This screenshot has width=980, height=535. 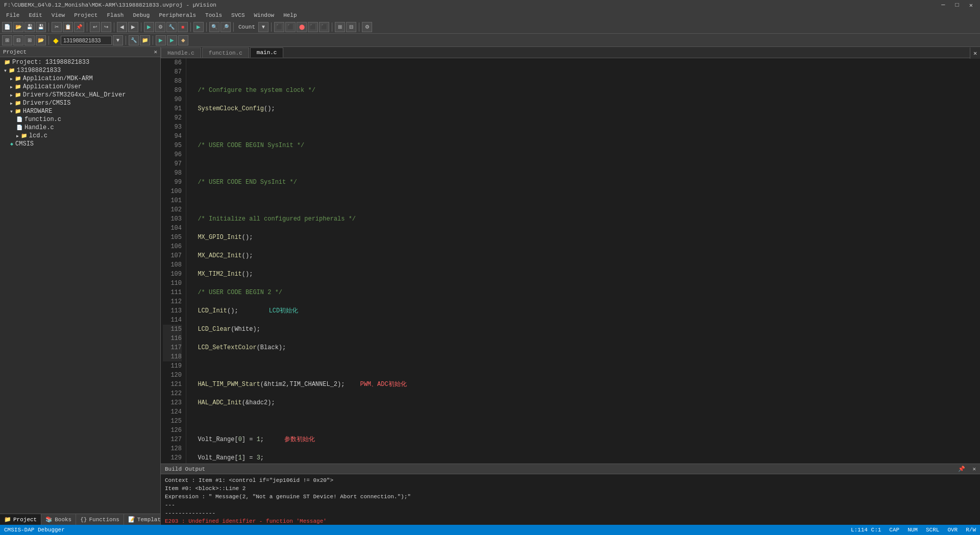 What do you see at coordinates (35, 15) in the screenshot?
I see `menu-edit: Edit` at bounding box center [35, 15].